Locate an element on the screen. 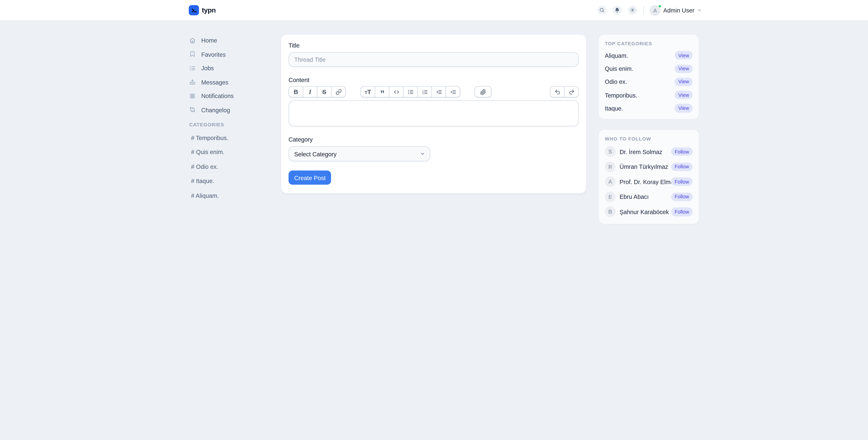 Image resolution: width=868 pixels, height=440 pixels. follow-suggestion-row: R Ümran Türkyılmaz Follow is located at coordinates (649, 167).